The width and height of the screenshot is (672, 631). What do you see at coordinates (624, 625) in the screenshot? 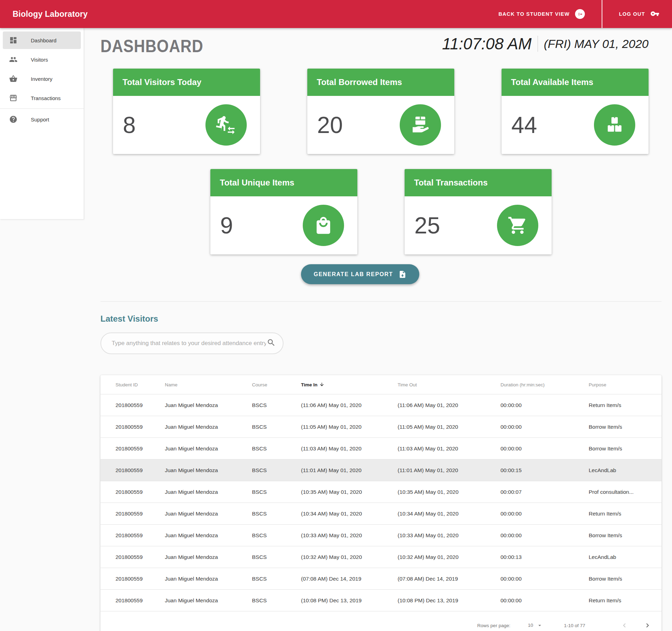
I see `previous-page-button` at bounding box center [624, 625].